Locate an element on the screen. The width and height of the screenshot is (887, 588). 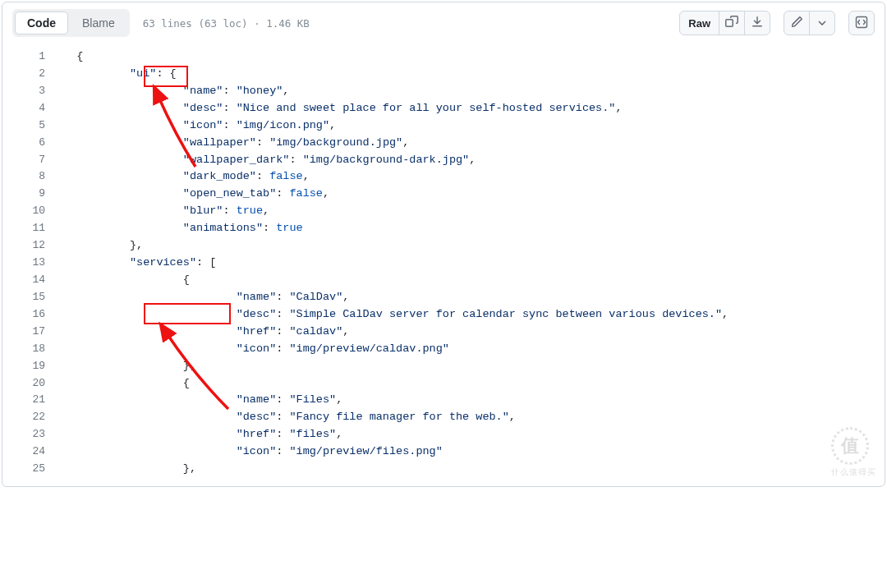
watermark-icon: 值 is located at coordinates (850, 446).